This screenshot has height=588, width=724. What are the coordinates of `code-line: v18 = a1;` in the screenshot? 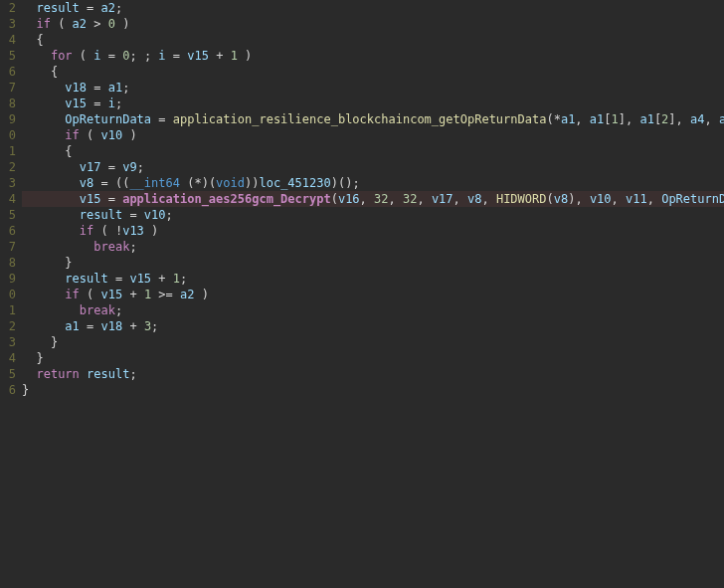 It's located at (373, 88).